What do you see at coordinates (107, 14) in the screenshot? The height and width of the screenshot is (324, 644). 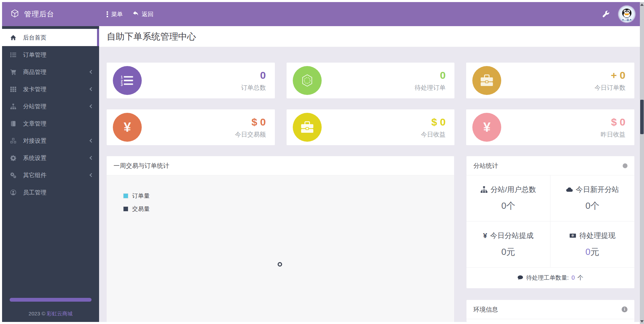 I see `ellipsis-v-icon` at bounding box center [107, 14].